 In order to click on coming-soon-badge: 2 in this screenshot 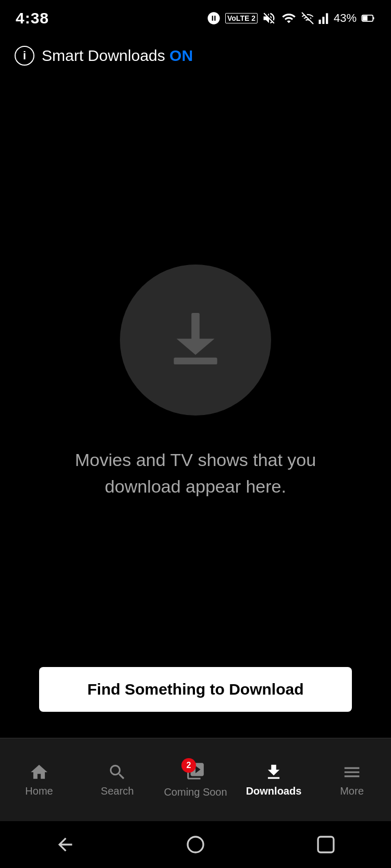, I will do `click(189, 765)`.